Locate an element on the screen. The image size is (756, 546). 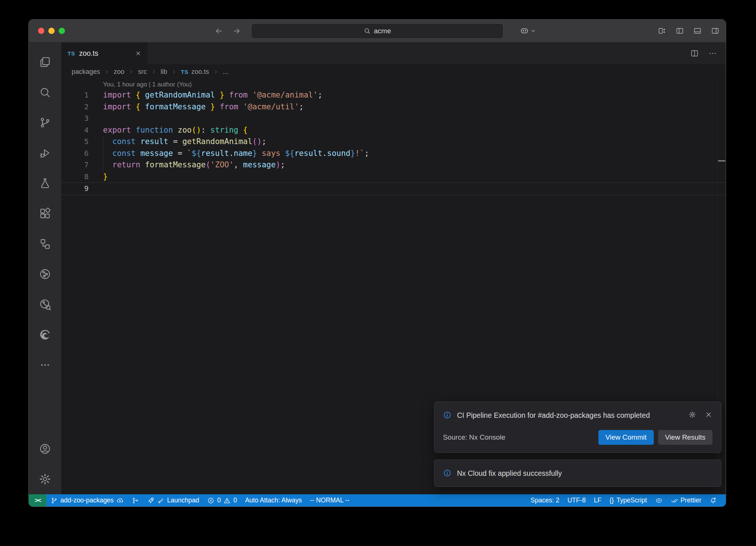
code-line-2: 2import { formatMessage } from '@acme/ut… is located at coordinates (394, 107).